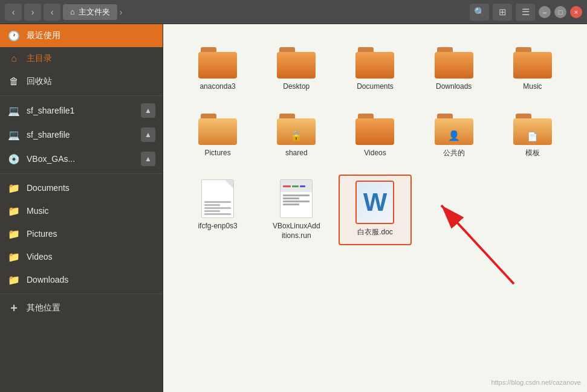 This screenshot has width=587, height=392. What do you see at coordinates (526, 12) in the screenshot?
I see `titlebar-actions: 🔍 ⊞ ☰ – □ ×` at bounding box center [526, 12].